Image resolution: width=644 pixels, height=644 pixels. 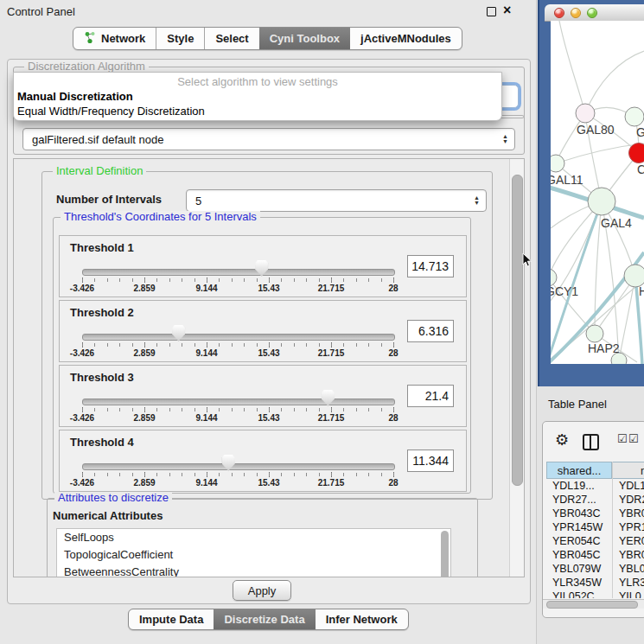 What do you see at coordinates (559, 13) in the screenshot?
I see `close-traffic-light-icon` at bounding box center [559, 13].